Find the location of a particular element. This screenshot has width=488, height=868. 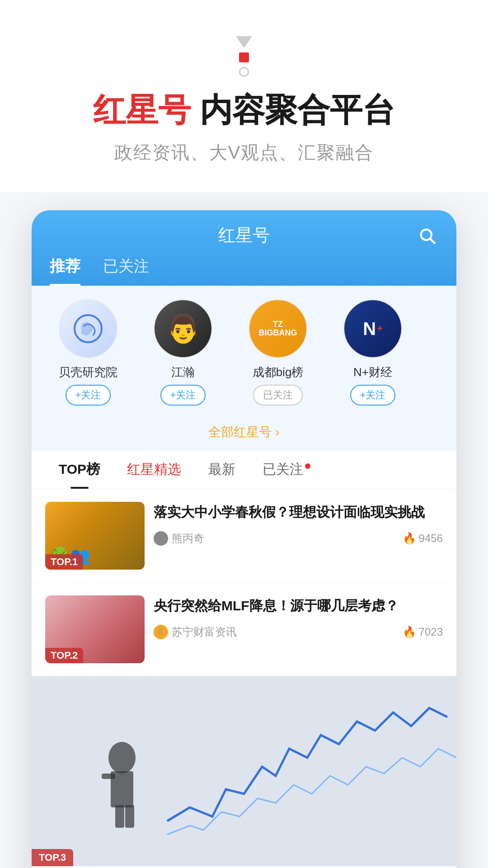

view-all-label: 全部红星号 is located at coordinates (240, 432).